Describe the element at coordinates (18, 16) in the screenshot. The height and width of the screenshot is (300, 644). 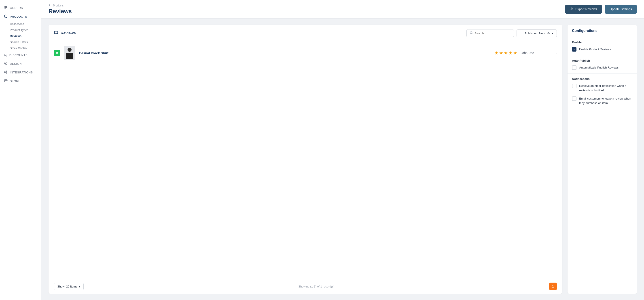
I see `sidebar-item-products-label: PRODUCTS` at that location.